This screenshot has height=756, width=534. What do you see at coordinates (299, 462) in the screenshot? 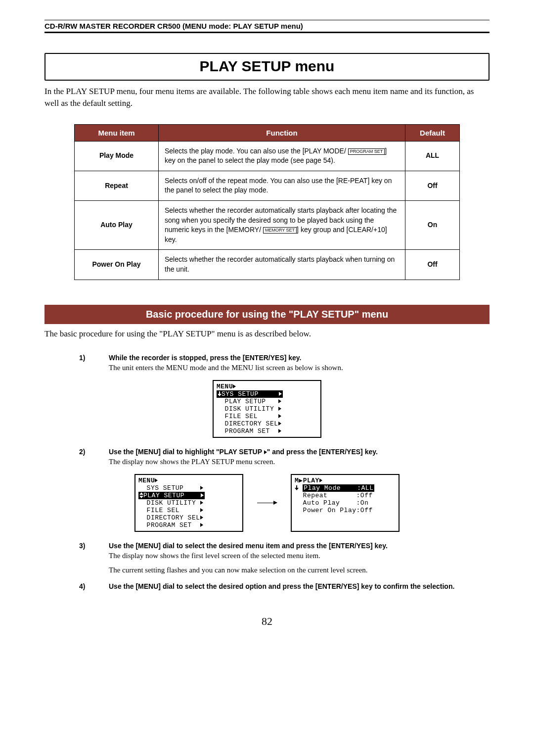
I see `step-desc: The display now shows the PLAY SETUP men…` at bounding box center [299, 462].